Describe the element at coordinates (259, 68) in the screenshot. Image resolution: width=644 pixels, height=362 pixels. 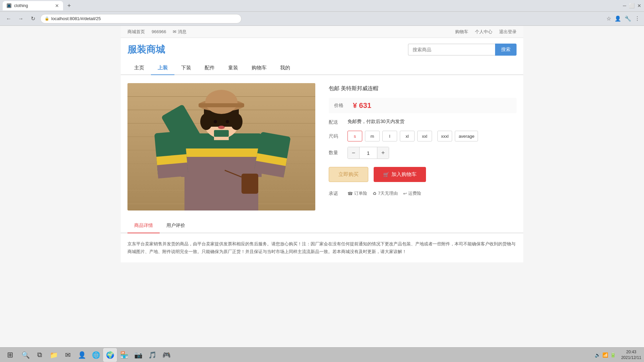
I see `nav-item-cart: 购物车` at that location.